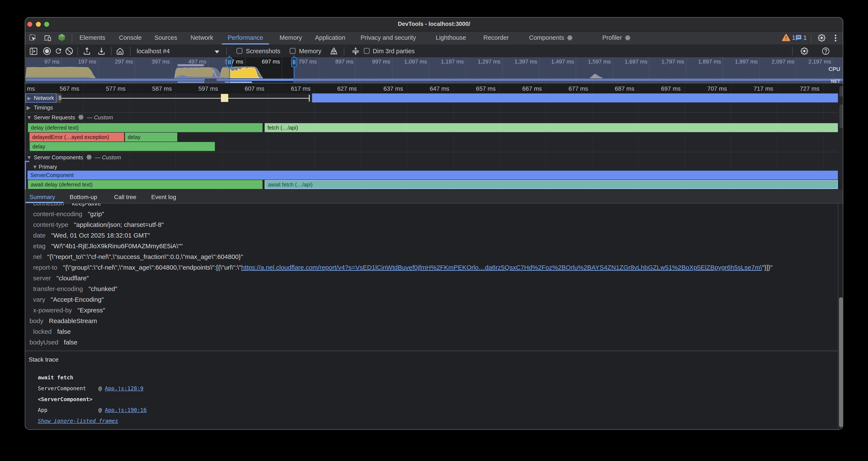 The height and width of the screenshot is (461, 868). What do you see at coordinates (786, 38) in the screenshot?
I see `warning-icon` at bounding box center [786, 38].